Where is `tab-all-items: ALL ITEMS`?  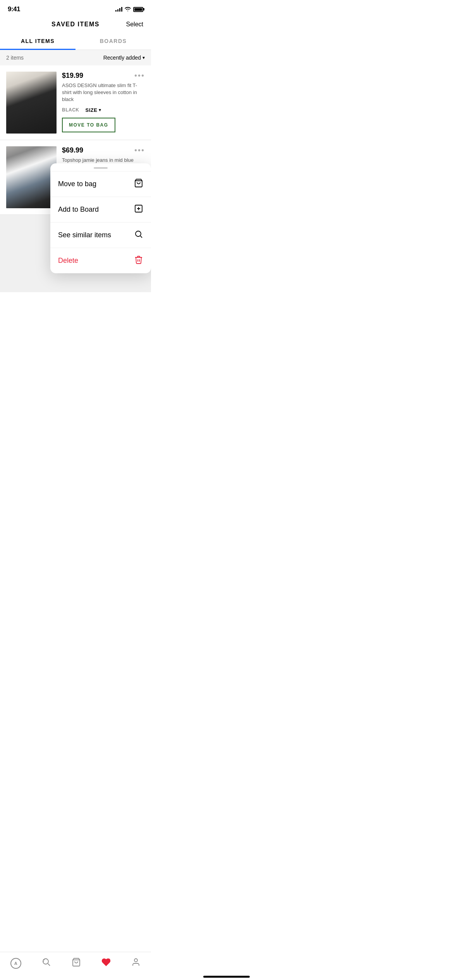 tab-all-items: ALL ITEMS is located at coordinates (38, 41).